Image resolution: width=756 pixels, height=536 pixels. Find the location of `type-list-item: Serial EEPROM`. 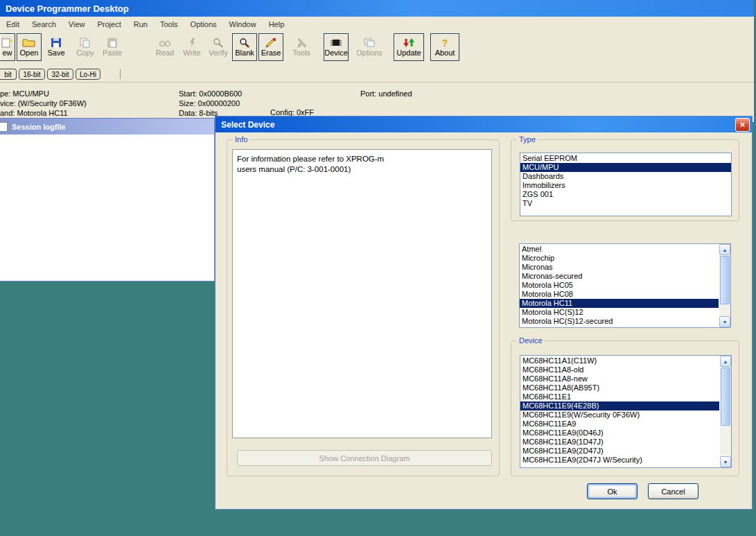

type-list-item: Serial EEPROM is located at coordinates (626, 158).